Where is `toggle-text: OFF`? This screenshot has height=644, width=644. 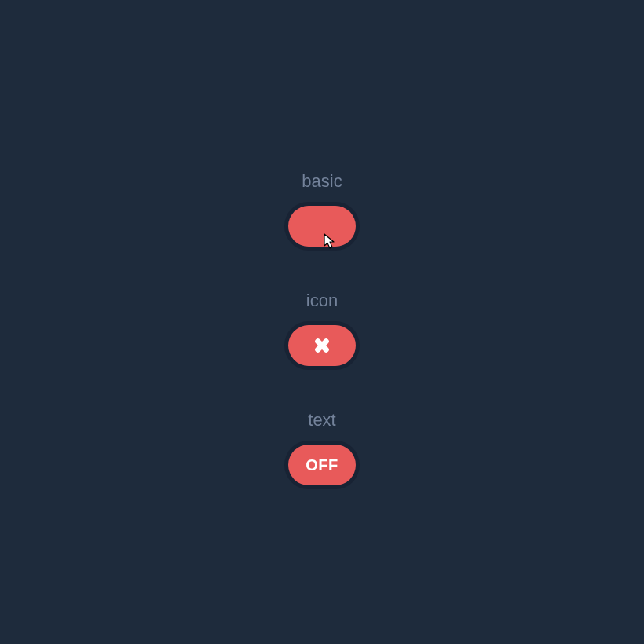
toggle-text: OFF is located at coordinates (322, 465).